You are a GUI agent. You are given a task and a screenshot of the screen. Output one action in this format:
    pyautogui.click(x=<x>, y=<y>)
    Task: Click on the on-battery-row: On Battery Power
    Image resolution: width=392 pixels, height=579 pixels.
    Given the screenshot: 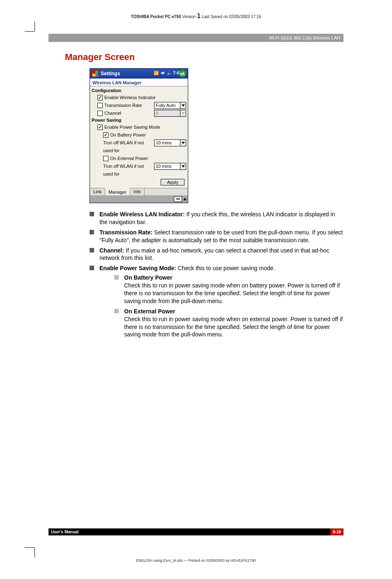 What is the action you would take?
    pyautogui.click(x=139, y=135)
    